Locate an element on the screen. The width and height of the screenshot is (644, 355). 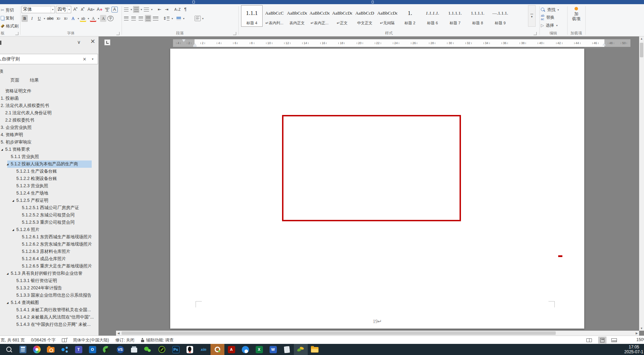
nav-outline-item: ◢5.1 资格要求 is located at coordinates (49, 149).